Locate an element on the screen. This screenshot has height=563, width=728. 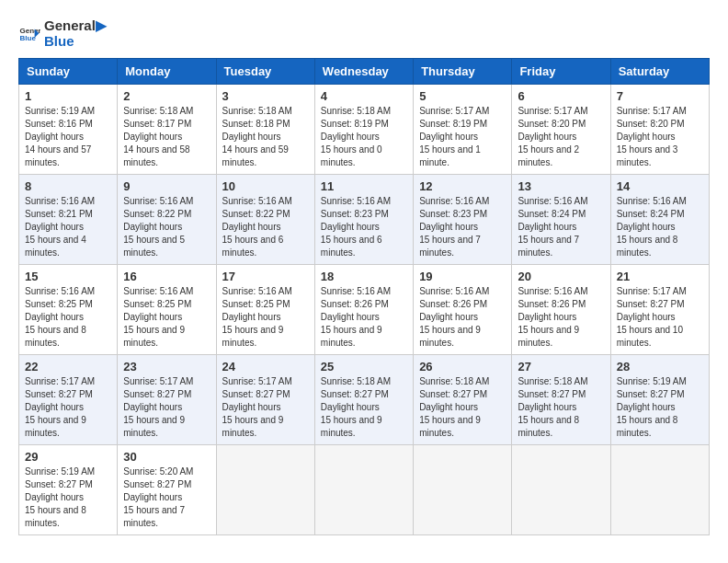
day-number: 18 is located at coordinates (364, 276).